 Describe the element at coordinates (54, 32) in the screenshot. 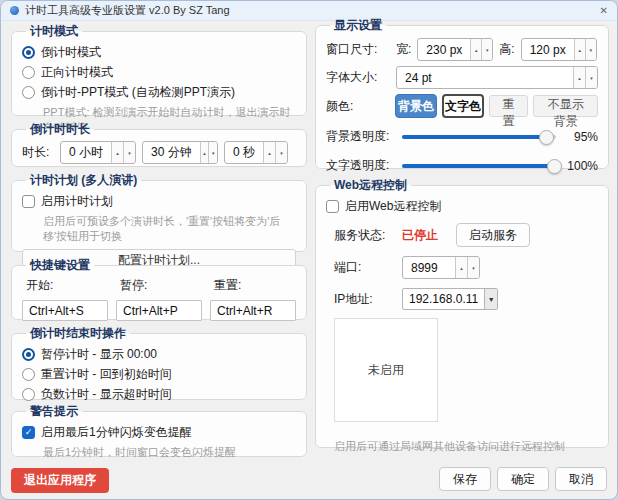

I see `group-title: 计时模式` at that location.